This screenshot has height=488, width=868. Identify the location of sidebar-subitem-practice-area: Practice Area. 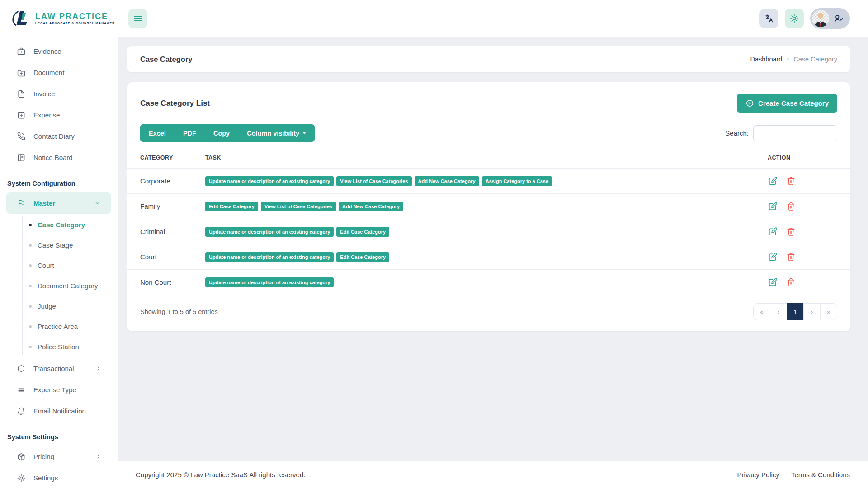
(59, 326).